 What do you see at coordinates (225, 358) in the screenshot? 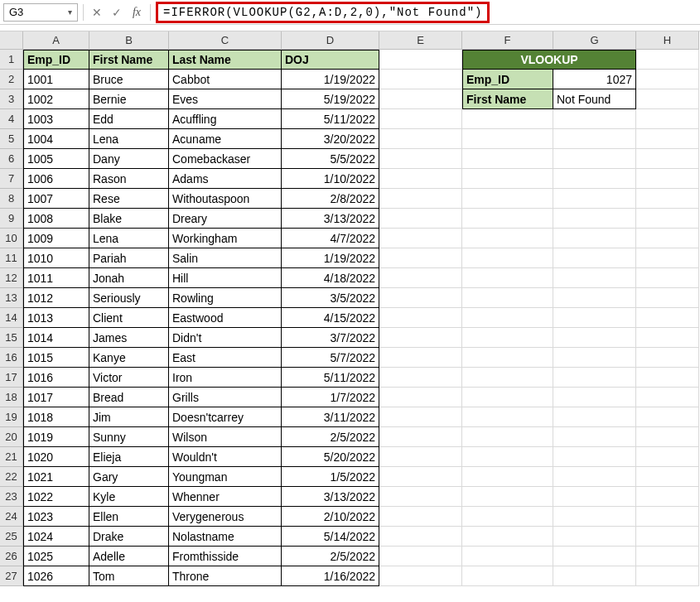
I see `cell-ln-1015: East` at bounding box center [225, 358].